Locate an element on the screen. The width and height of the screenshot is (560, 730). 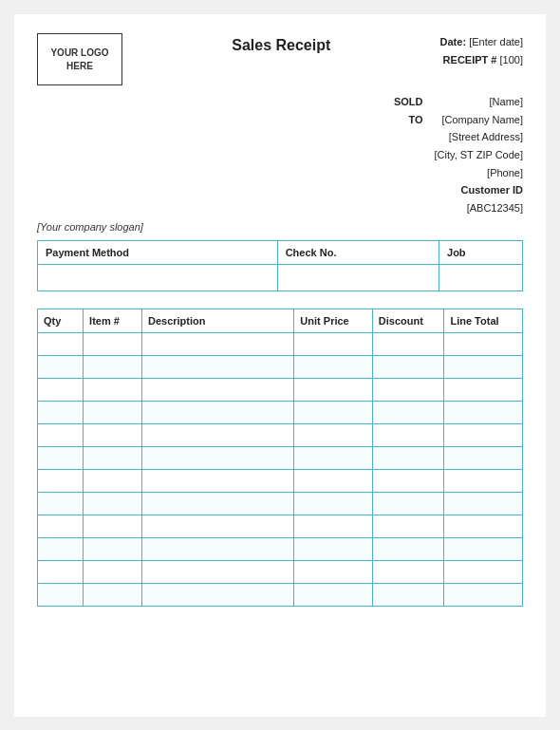
date-label: Date: is located at coordinates (454, 42).